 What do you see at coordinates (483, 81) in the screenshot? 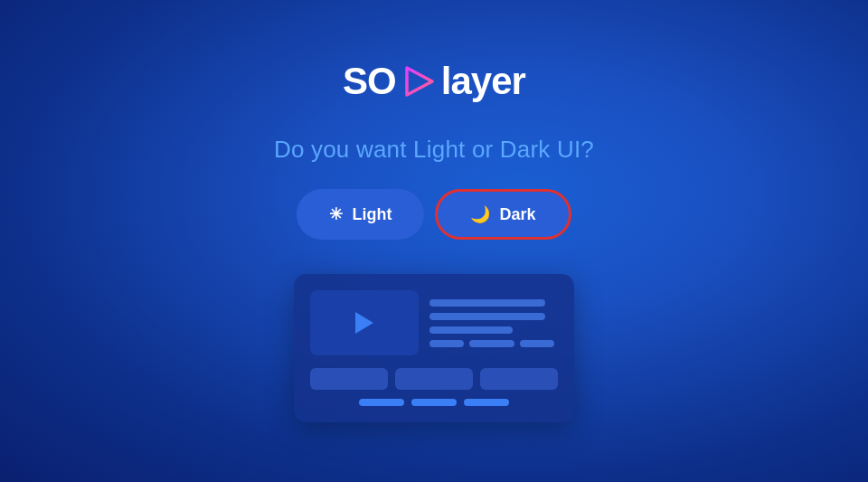
I see `logo-player-text: layer` at bounding box center [483, 81].